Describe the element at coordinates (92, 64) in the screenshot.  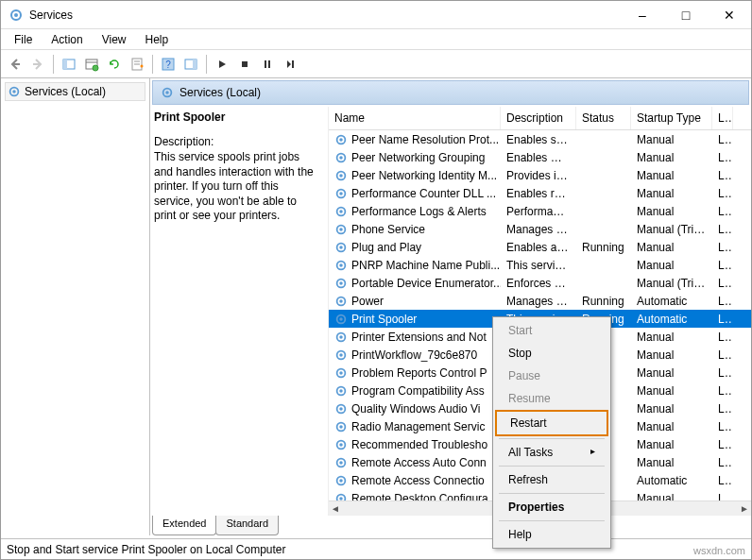
I see `export-list-button` at that location.